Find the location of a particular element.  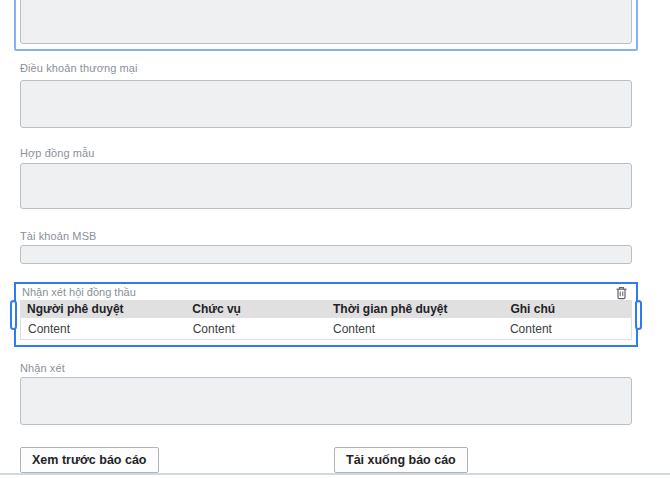

top-textarea is located at coordinates (326, 22).